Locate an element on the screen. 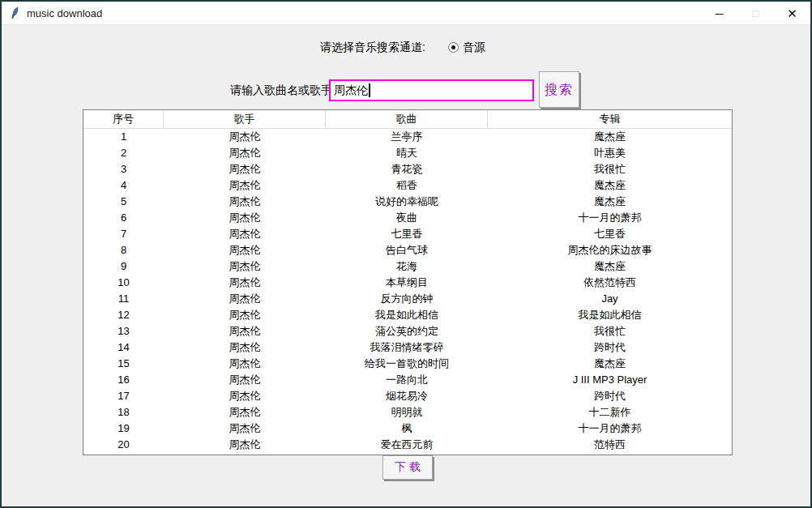 This screenshot has height=508, width=812. table-row: 6周杰伦夜曲十一月的萧邦 is located at coordinates (408, 218).